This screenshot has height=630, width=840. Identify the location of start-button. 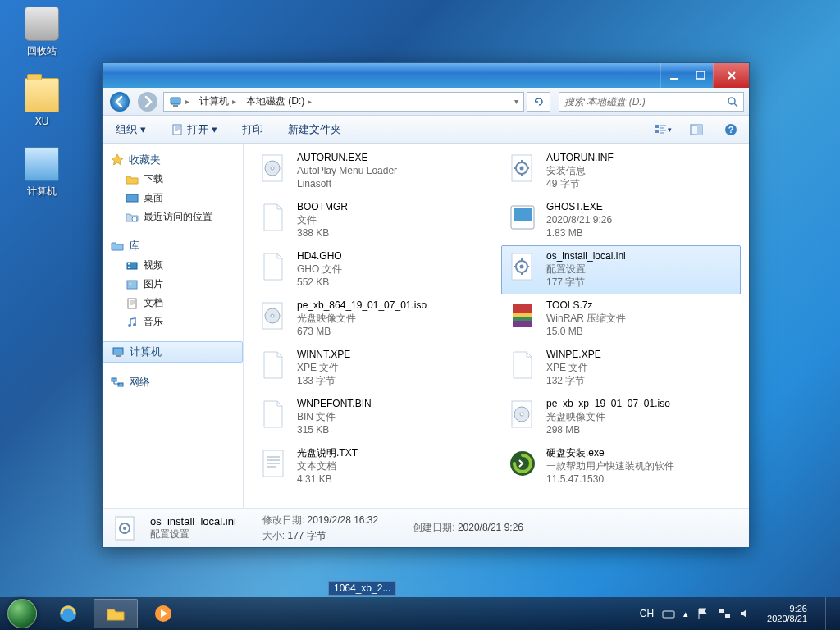
(22, 614).